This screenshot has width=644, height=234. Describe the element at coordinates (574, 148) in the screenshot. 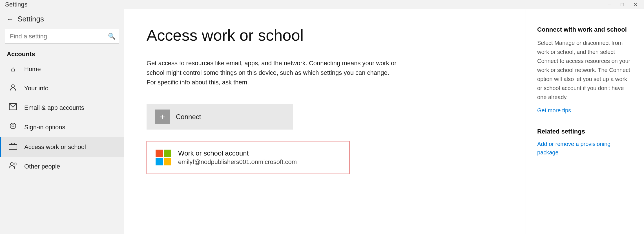

I see `add-remove-provisioning-link: Add or remove a provisioning package` at that location.